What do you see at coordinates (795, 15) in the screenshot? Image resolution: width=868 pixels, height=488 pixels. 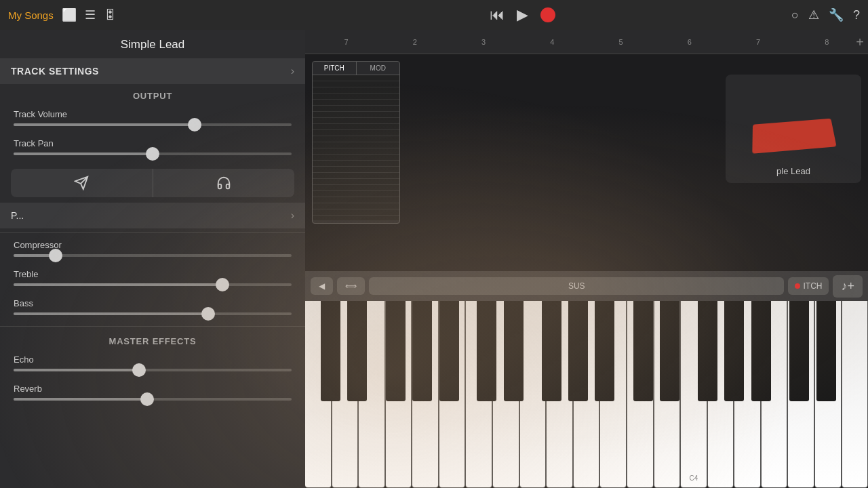 I see `circle-icon: ○` at bounding box center [795, 15].